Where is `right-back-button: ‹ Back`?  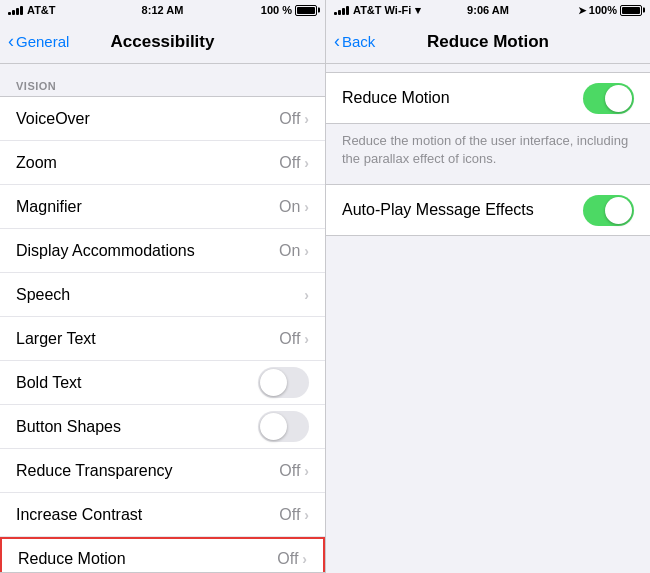
right-back-button: ‹ Back is located at coordinates (354, 42).